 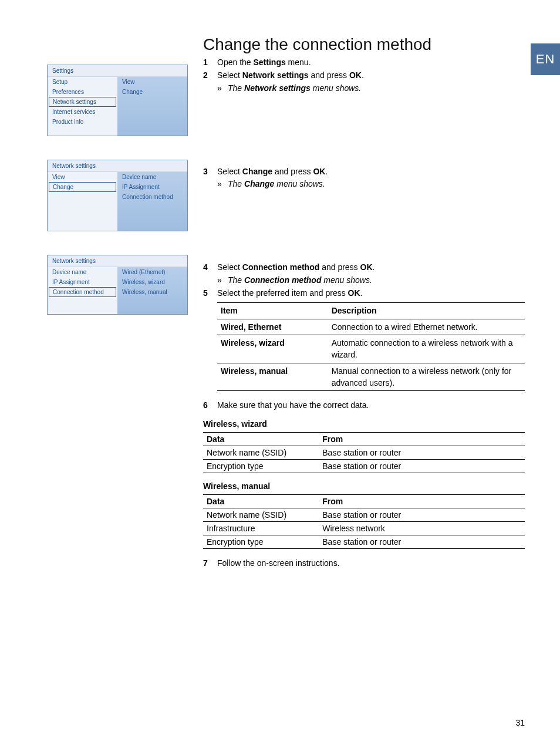 I want to click on menu-item: IP Assignment, so click(x=82, y=282).